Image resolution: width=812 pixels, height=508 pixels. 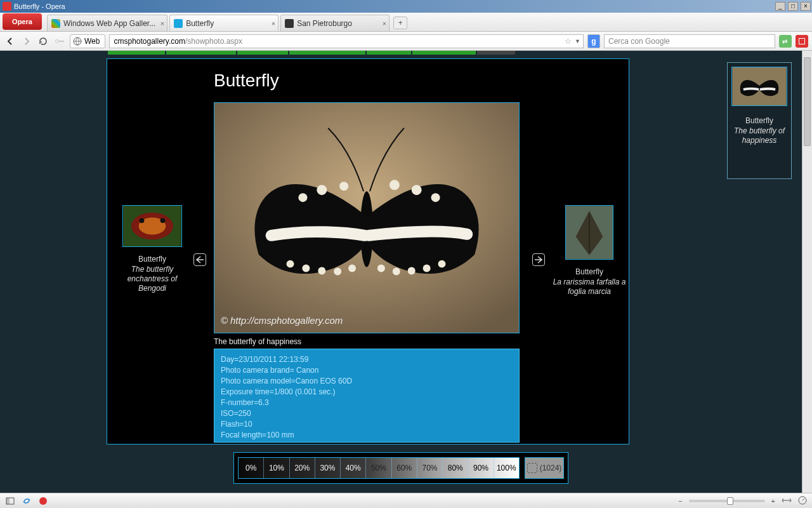 I want to click on bookmark-star-icon: ☆, so click(x=568, y=41).